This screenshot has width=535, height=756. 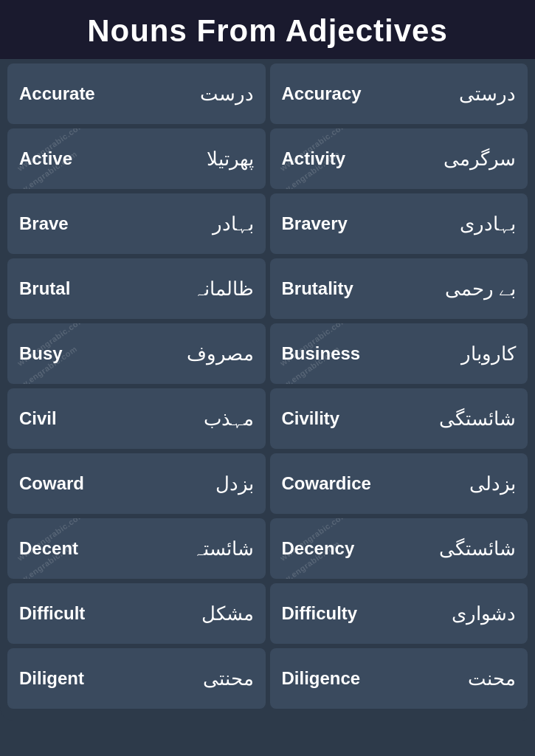 What do you see at coordinates (399, 224) in the screenshot?
I see `noun-cell: Bravery بہادری` at bounding box center [399, 224].